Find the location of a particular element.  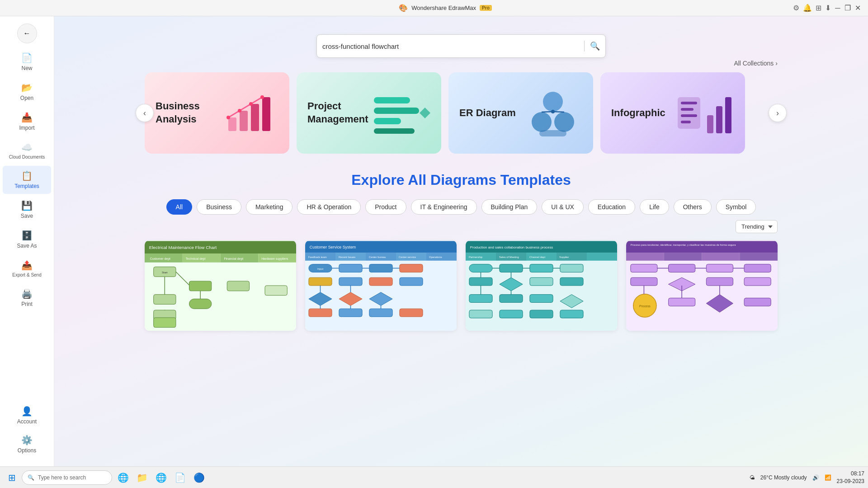

sidebar-item-export: Export & Send is located at coordinates (27, 268).